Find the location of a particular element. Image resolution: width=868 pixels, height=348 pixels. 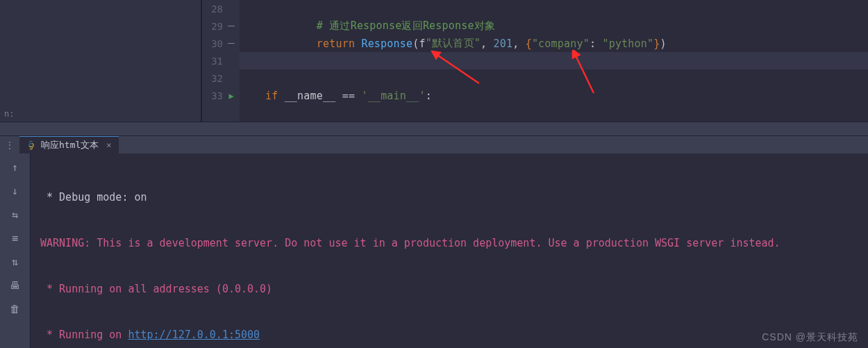

line-number: 32 is located at coordinates (217, 78).